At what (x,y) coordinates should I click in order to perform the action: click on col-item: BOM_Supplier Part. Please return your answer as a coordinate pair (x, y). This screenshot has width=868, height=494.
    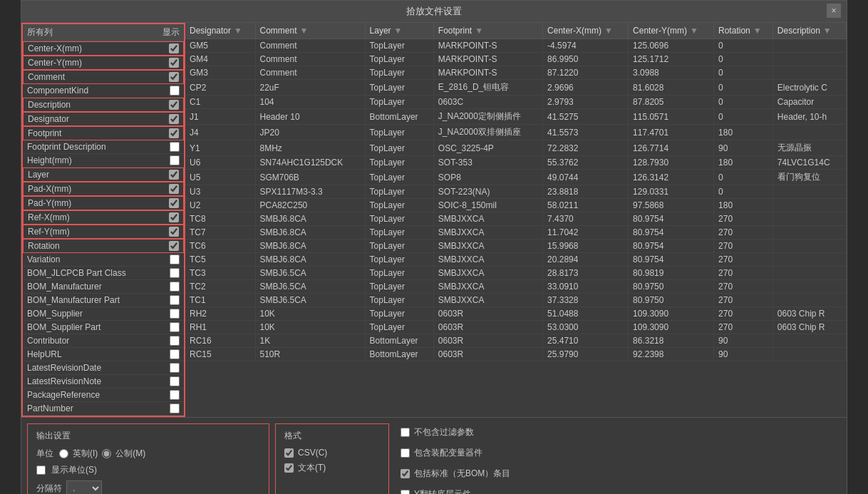
    Looking at the image, I should click on (103, 328).